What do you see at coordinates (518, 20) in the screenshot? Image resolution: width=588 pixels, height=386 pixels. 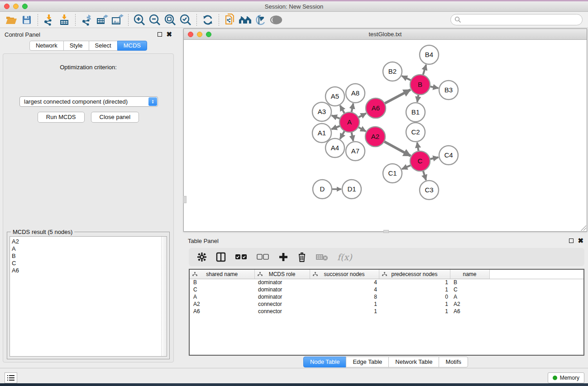 I see `search-input` at bounding box center [518, 20].